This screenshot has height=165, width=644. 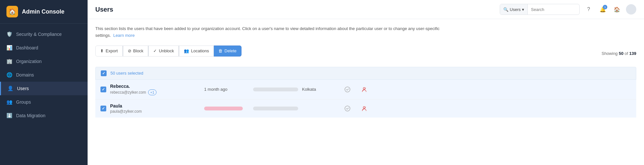 What do you see at coordinates (220, 51) in the screenshot?
I see `delete-icon: 🗑` at bounding box center [220, 51].